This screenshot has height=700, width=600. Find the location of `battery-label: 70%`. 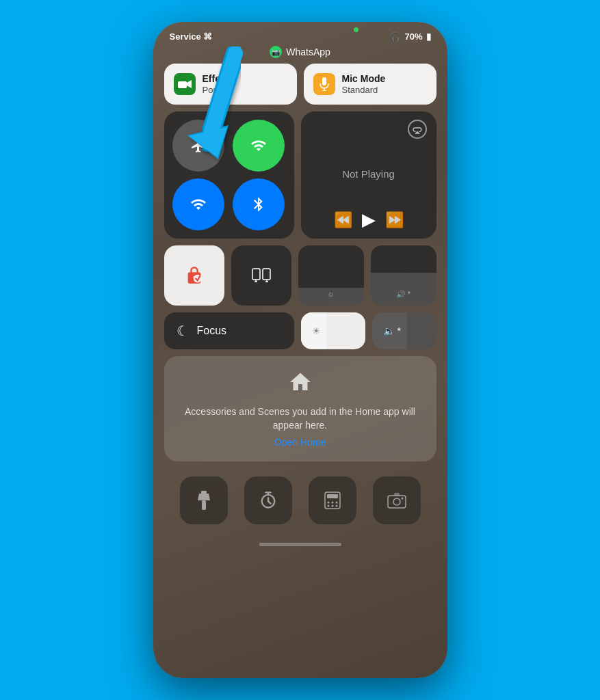

battery-label: 70% is located at coordinates (413, 37).